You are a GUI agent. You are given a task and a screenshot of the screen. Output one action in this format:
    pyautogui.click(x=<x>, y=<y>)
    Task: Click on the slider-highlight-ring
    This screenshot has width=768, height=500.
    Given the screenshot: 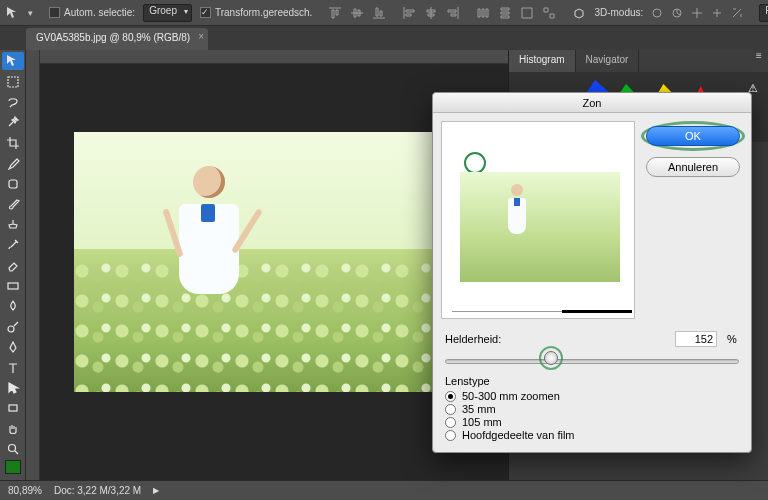 What is the action you would take?
    pyautogui.click(x=551, y=358)
    